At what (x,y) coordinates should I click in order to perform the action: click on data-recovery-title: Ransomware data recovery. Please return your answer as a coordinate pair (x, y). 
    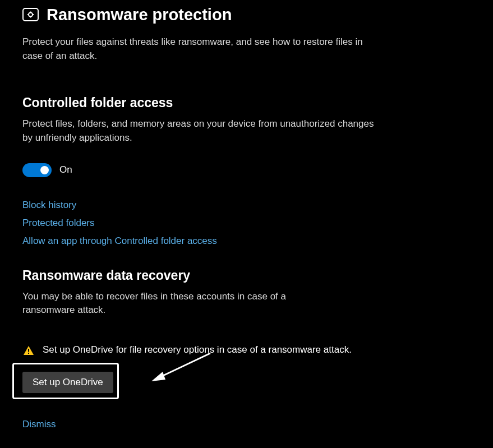
    Looking at the image, I should click on (247, 276).